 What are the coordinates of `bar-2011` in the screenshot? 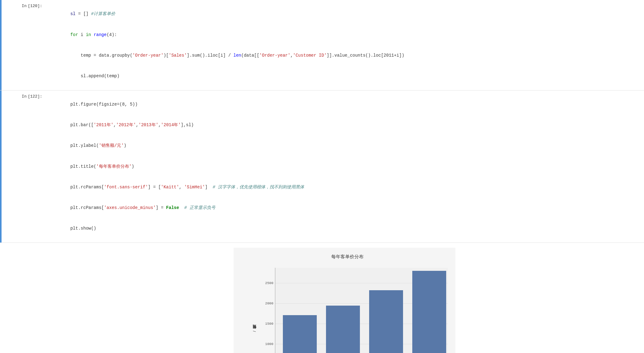 It's located at (300, 334).